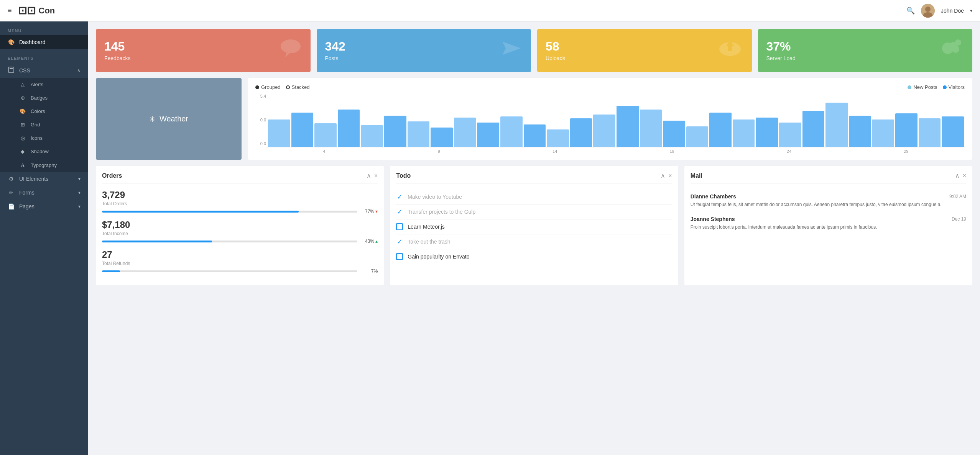 The height and width of the screenshot is (455, 980). What do you see at coordinates (696, 176) in the screenshot?
I see `mail-title: Mail` at bounding box center [696, 176].